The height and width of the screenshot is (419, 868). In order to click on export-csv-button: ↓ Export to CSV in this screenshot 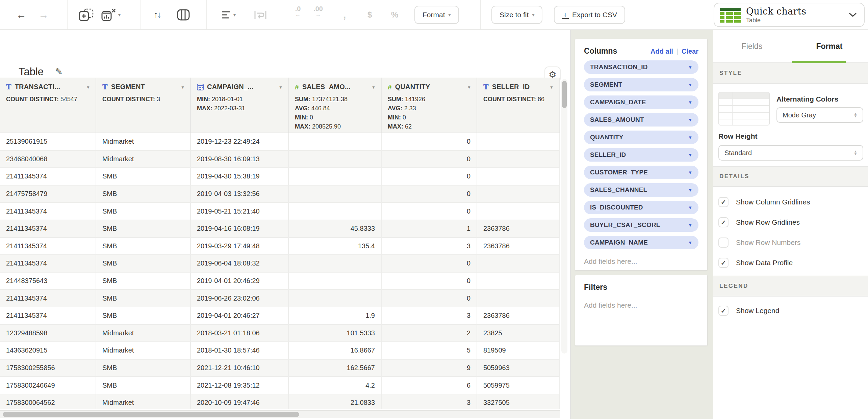, I will do `click(590, 15)`.